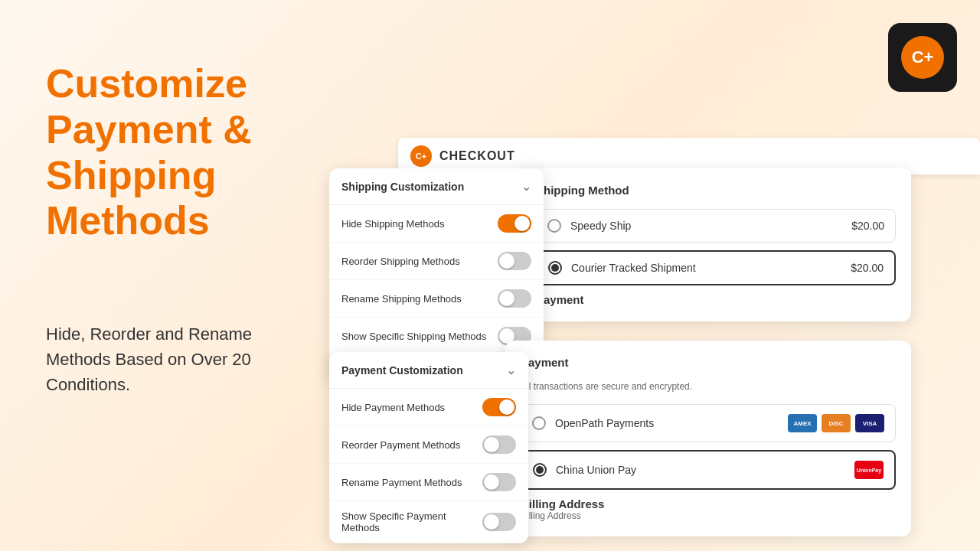 The height and width of the screenshot is (551, 980). Describe the element at coordinates (421, 156) in the screenshot. I see `checkout-logo-icon: C+` at that location.